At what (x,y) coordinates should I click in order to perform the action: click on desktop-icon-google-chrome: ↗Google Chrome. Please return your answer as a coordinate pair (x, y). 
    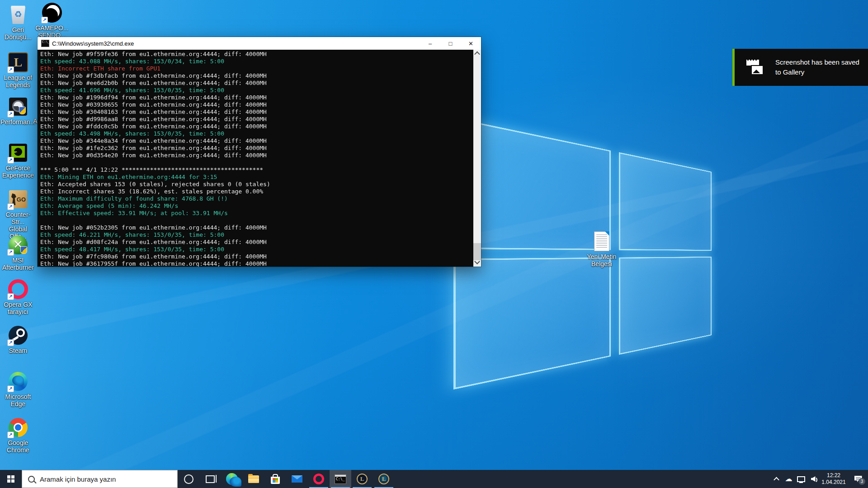
    Looking at the image, I should click on (18, 435).